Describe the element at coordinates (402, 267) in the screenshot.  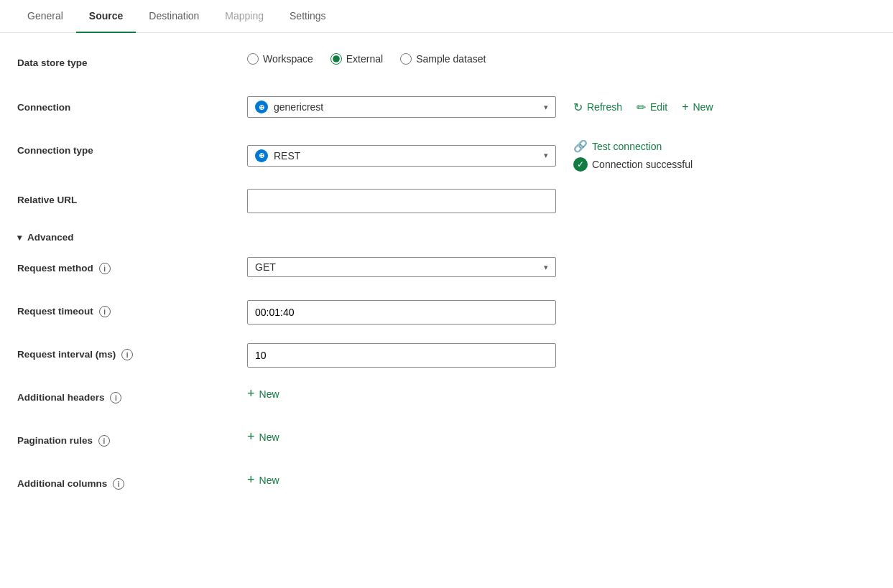
I see `request-method-dropdown: GET ▾` at that location.